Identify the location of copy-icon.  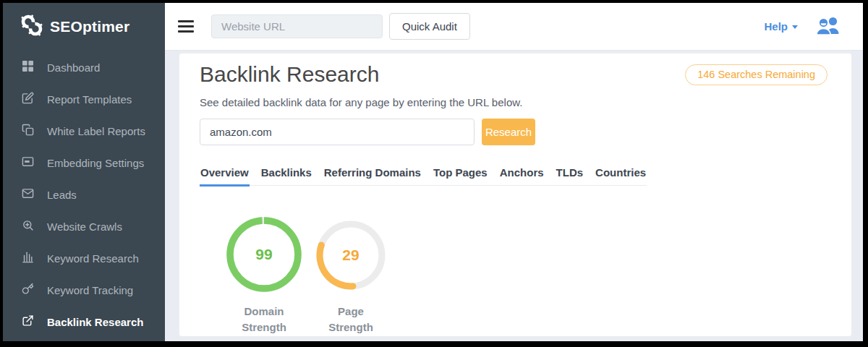
(27, 131).